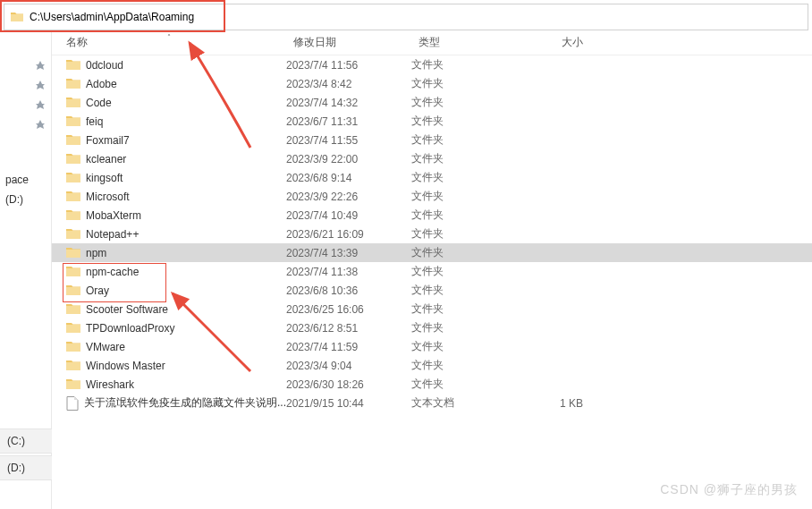  What do you see at coordinates (432, 327) in the screenshot?
I see `table-row: TPDownloadProxy2023/6/12 8:51文件夹` at bounding box center [432, 327].